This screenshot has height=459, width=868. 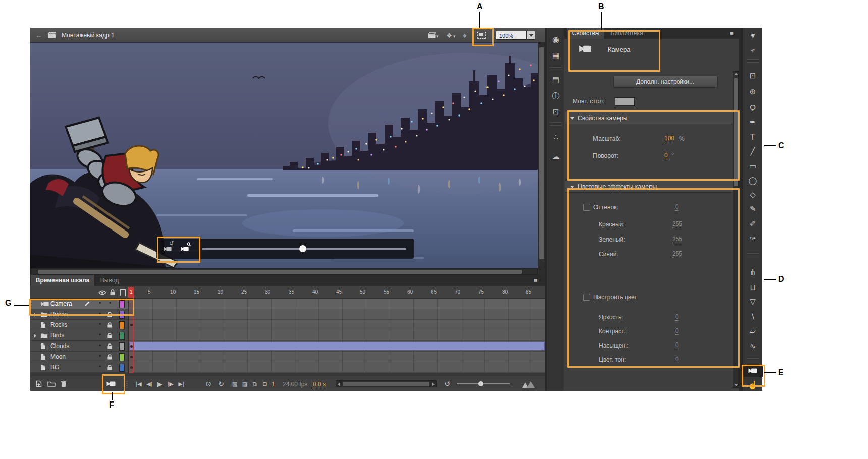 I want to click on text-tool: T, so click(x=753, y=137).